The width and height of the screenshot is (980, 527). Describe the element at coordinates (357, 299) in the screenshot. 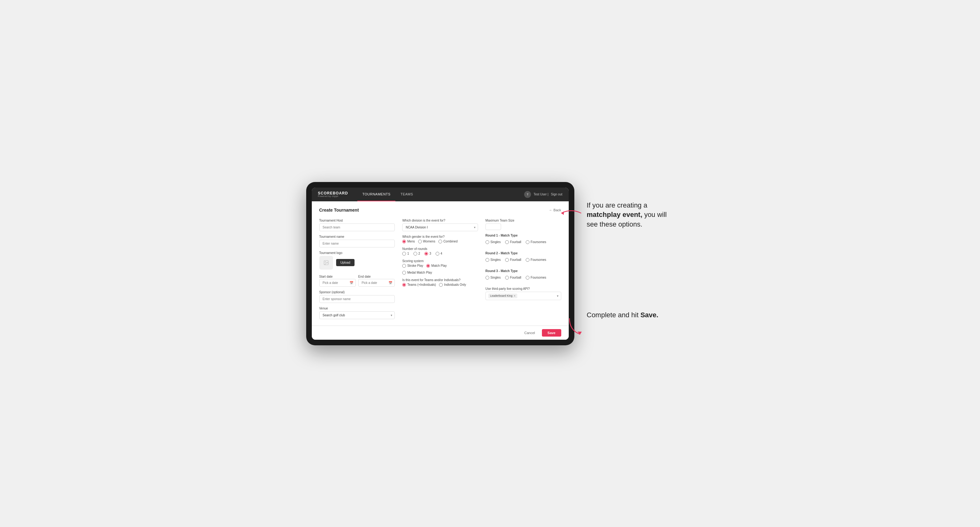

I see `sponsor-input` at that location.